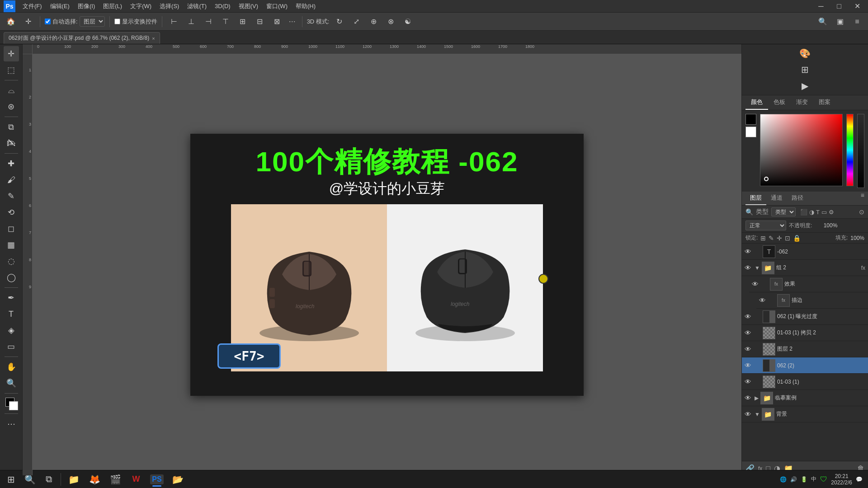  Describe the element at coordinates (756, 284) in the screenshot. I see `layer-vis-effect: 👁` at that location.